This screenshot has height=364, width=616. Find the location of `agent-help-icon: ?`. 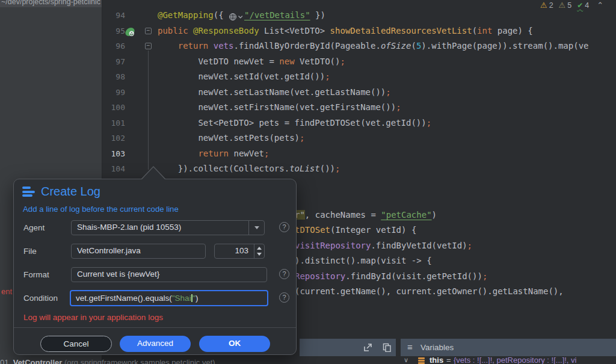

agent-help-icon: ? is located at coordinates (284, 227).